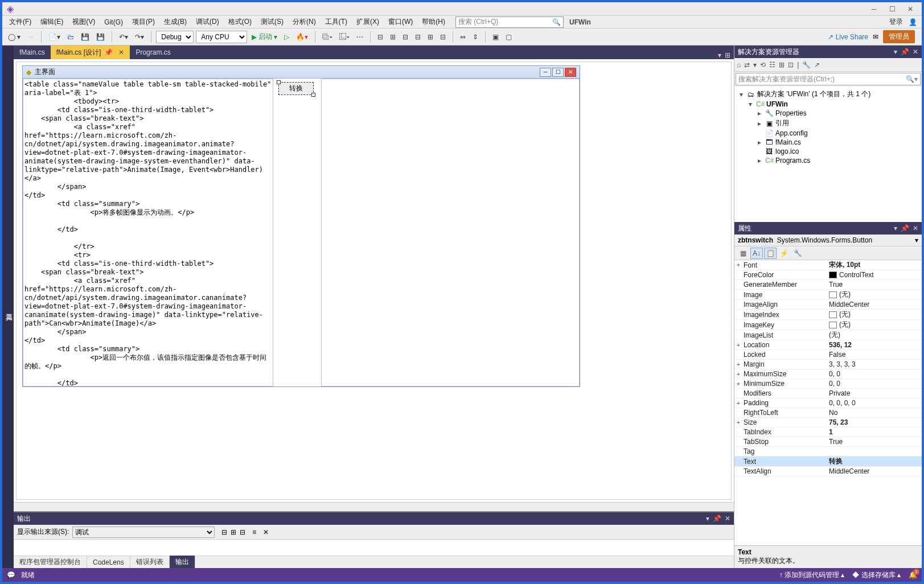 This screenshot has height=584, width=924. I want to click on se-btn3-icon: ⊡, so click(791, 65).